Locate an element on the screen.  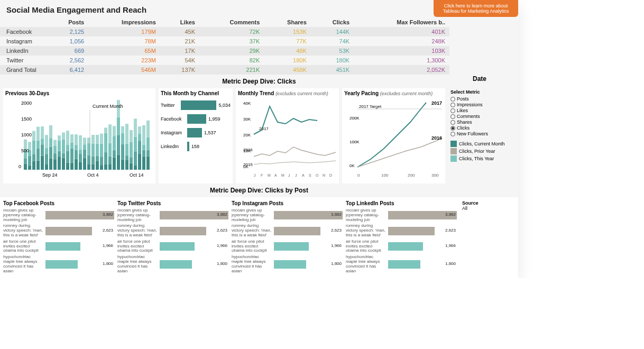
source-filter: Source All is located at coordinates (470, 238).